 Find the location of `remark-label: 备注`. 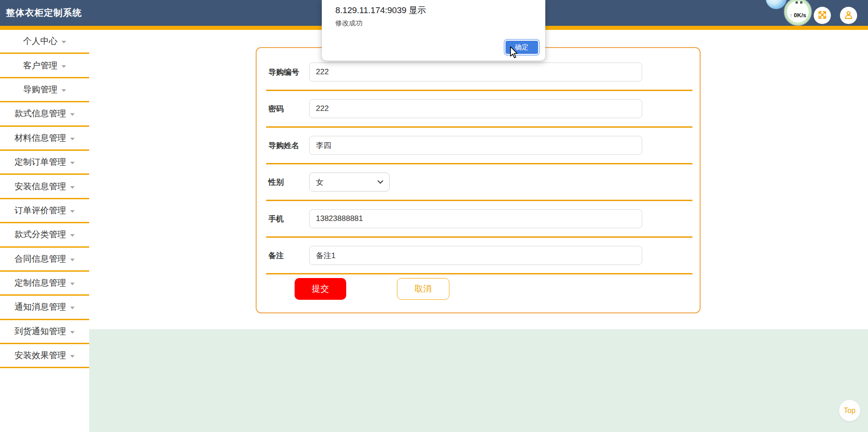

remark-label: 备注 is located at coordinates (289, 255).